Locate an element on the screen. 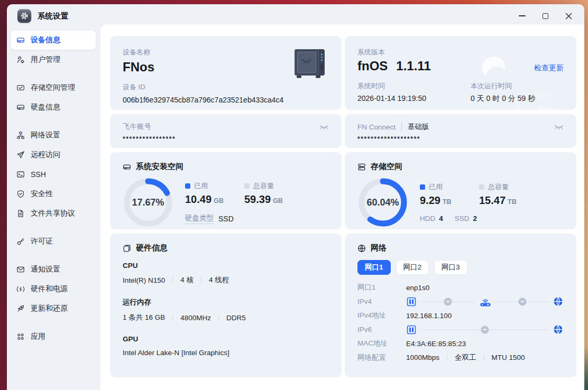 The image size is (588, 390). user-gear-icon is located at coordinates (21, 60).